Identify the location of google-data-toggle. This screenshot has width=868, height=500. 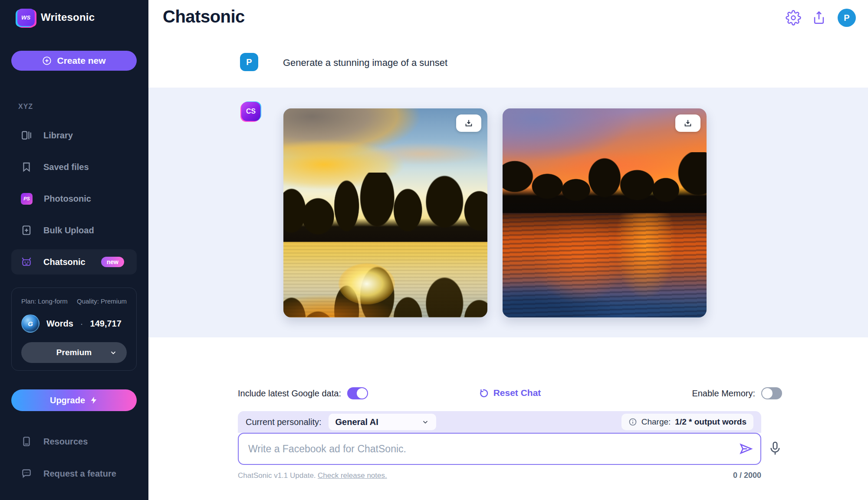
(358, 393).